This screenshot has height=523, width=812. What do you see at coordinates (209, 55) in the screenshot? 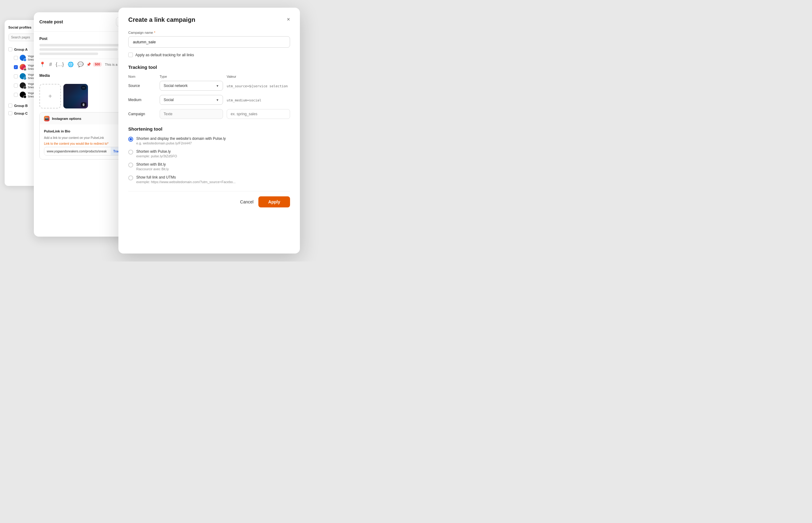
I see `default-tracking-row: Apply as default tracking for all links` at bounding box center [209, 55].